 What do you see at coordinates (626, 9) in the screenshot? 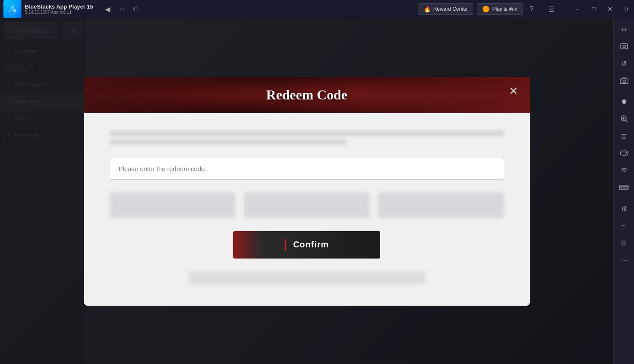
I see `sidebar-toggle-button: ⟨⟩` at bounding box center [626, 9].